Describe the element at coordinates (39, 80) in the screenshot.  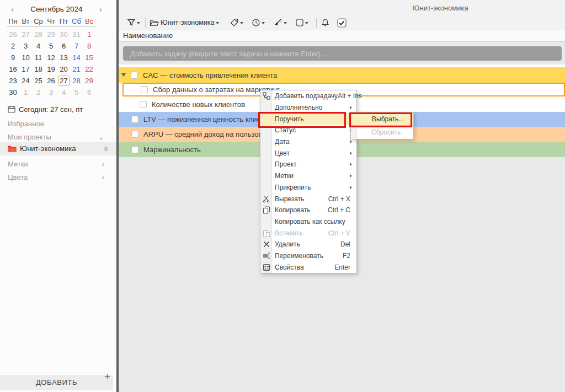
I see `calendar-day: 25` at that location.